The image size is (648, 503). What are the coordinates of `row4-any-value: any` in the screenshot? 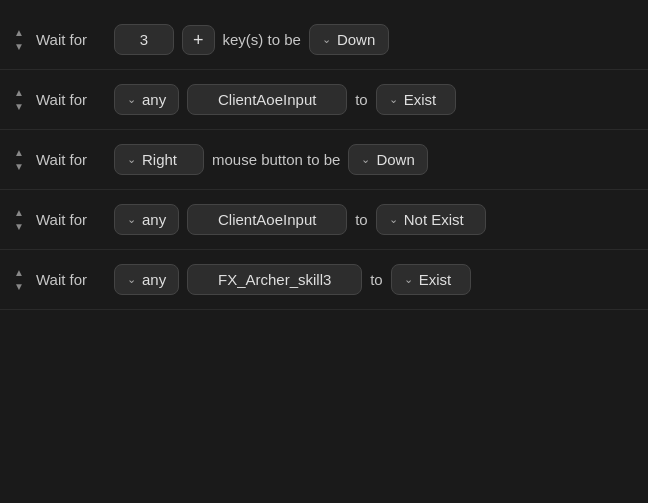 It's located at (154, 220).